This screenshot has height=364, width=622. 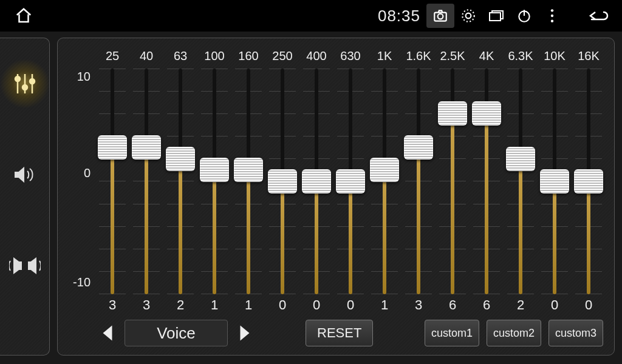 What do you see at coordinates (399, 16) in the screenshot?
I see `clock-label: 08:35` at bounding box center [399, 16].